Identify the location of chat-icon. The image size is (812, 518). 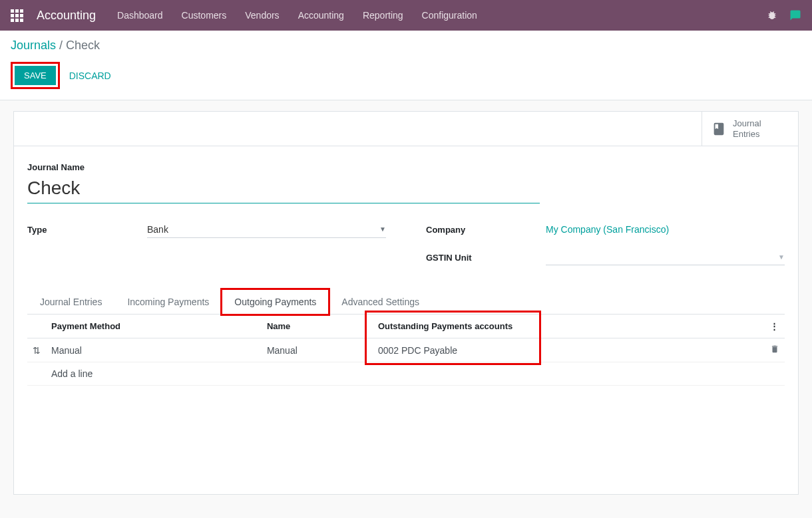
(795, 15).